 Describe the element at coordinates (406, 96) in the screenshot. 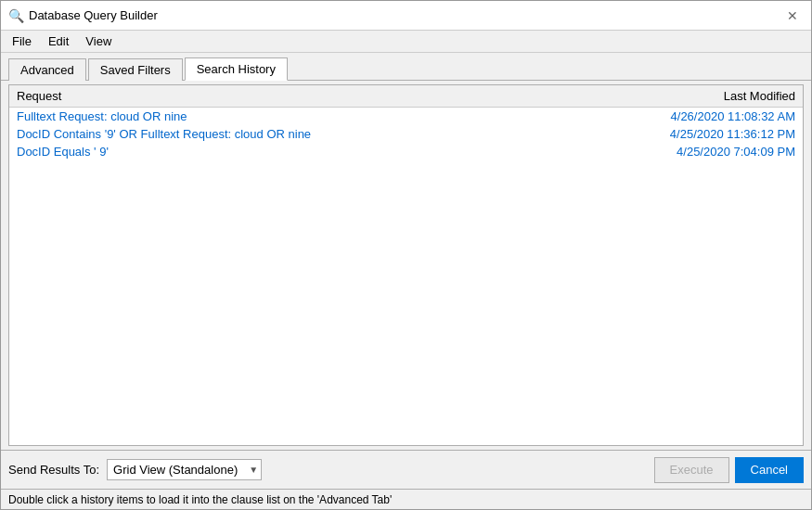

I see `table-header: Request Last Modified` at that location.